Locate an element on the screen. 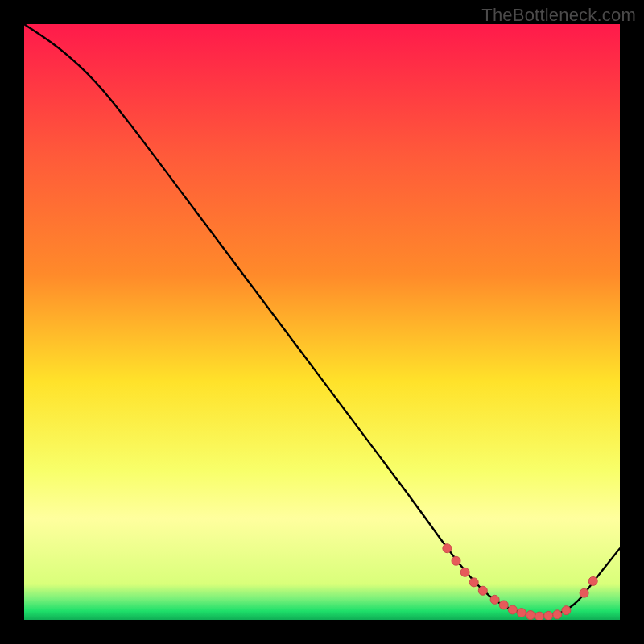  attribution-label: TheBottleneck.com is located at coordinates (559, 15).